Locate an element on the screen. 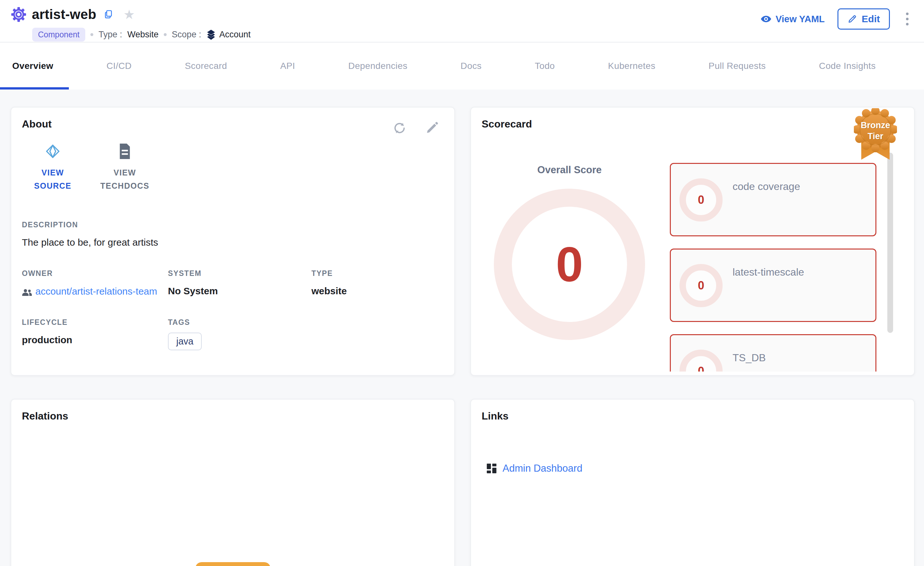 This screenshot has width=924, height=566. check-card-code-coverage: 0 code coverage is located at coordinates (773, 200).